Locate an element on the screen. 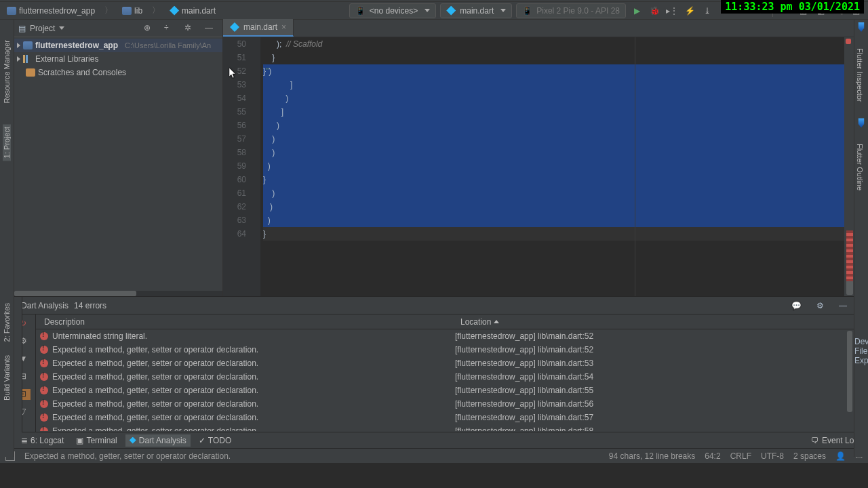  tree-external-libraries: External Libraries is located at coordinates (118, 59).